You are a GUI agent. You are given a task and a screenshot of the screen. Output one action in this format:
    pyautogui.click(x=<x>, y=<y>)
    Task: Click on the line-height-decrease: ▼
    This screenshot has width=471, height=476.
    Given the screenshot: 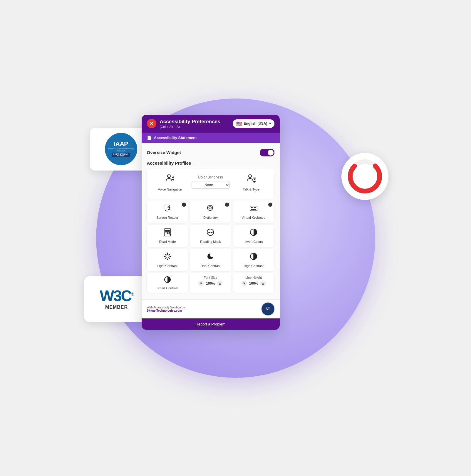 What is the action you would take?
    pyautogui.click(x=244, y=283)
    